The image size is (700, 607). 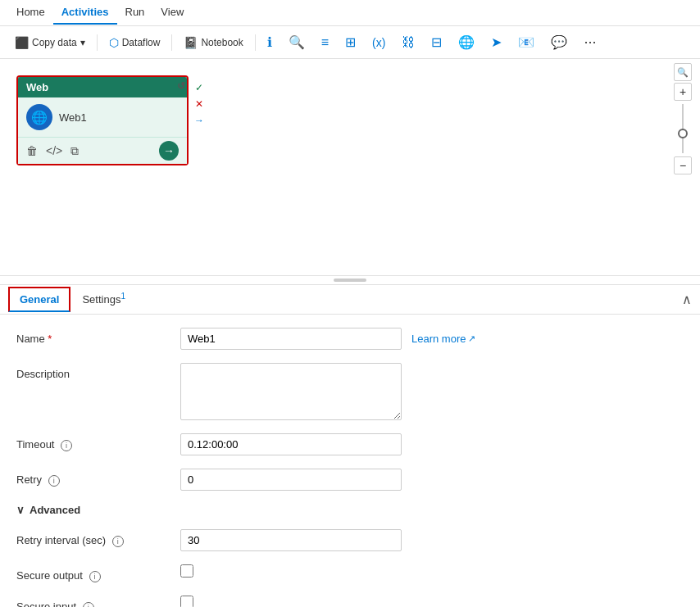 I want to click on tab-settings: Settings1, so click(x=103, y=300).